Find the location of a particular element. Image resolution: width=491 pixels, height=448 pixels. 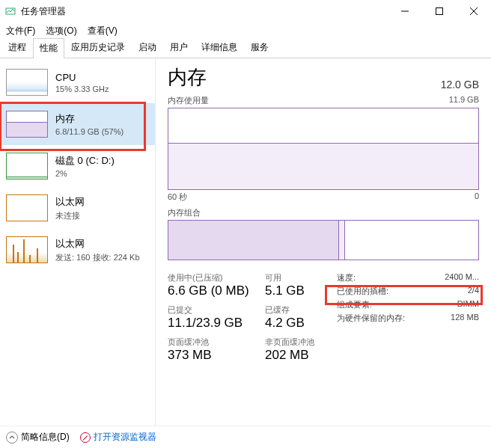

sidebar-item-sub: 2% is located at coordinates (85, 174).